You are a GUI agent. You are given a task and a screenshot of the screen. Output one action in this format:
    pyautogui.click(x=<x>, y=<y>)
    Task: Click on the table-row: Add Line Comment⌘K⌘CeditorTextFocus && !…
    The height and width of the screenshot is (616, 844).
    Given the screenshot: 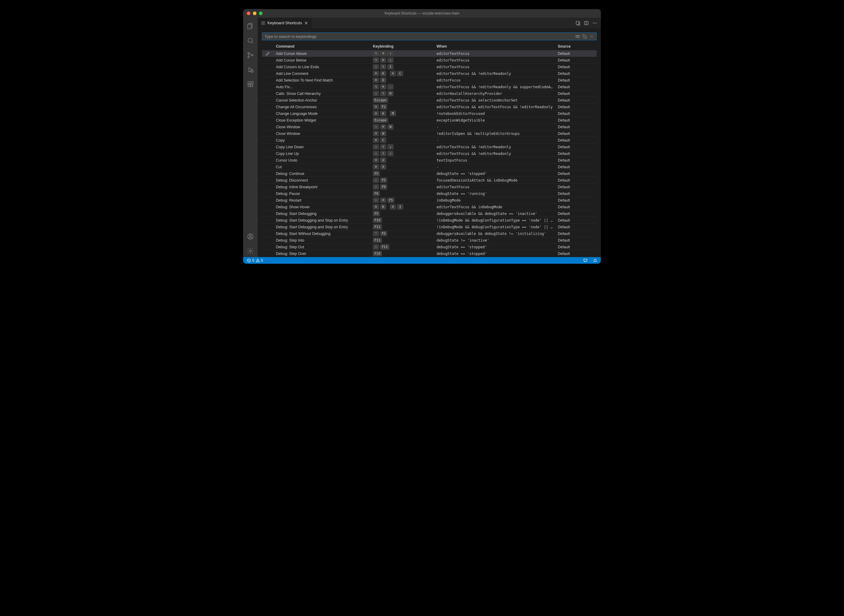 What is the action you would take?
    pyautogui.click(x=429, y=73)
    